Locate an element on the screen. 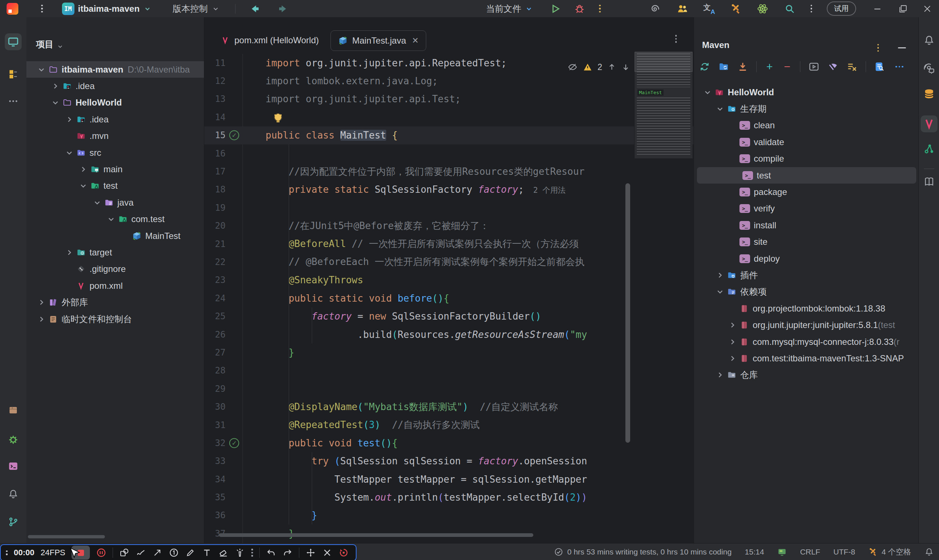  code-line-30: 30 @DisplayName("Mybatis数据库测试") //自定义测试名… is located at coordinates (449, 407).